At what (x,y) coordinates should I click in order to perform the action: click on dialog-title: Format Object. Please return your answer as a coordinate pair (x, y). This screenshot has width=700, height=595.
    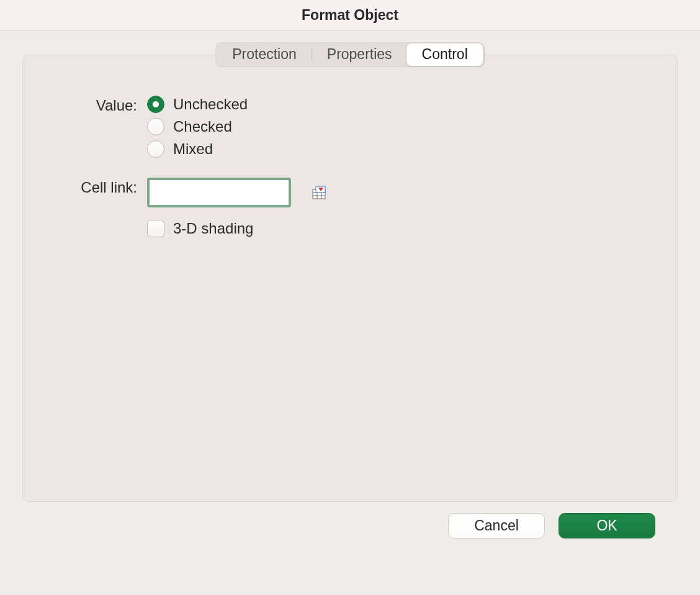
    Looking at the image, I should click on (350, 15).